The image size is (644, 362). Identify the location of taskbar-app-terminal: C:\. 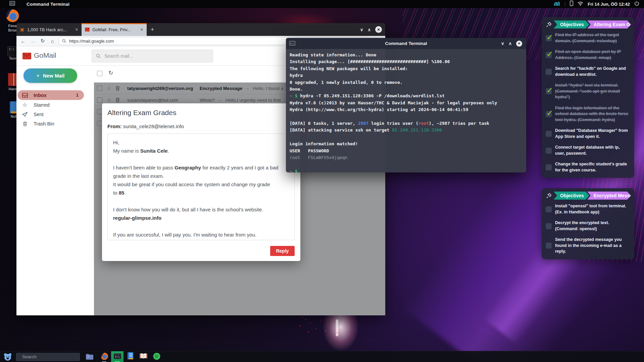
(117, 357).